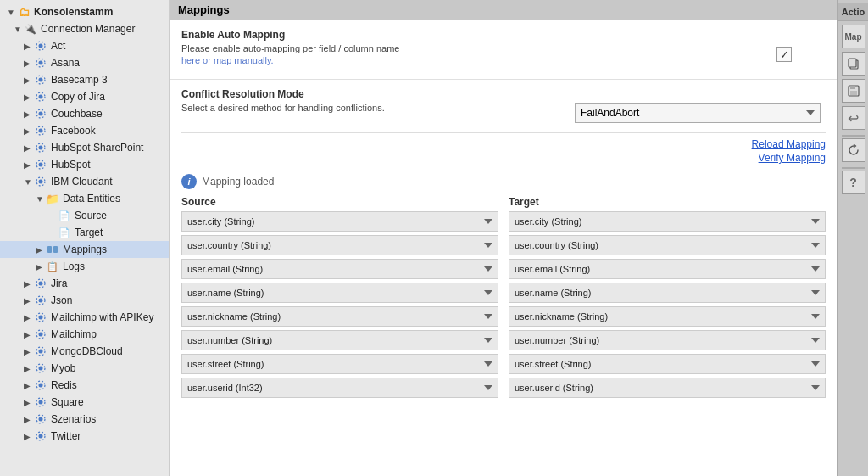  Describe the element at coordinates (85, 216) in the screenshot. I see `sidebar-item-source: 📄Source` at that location.